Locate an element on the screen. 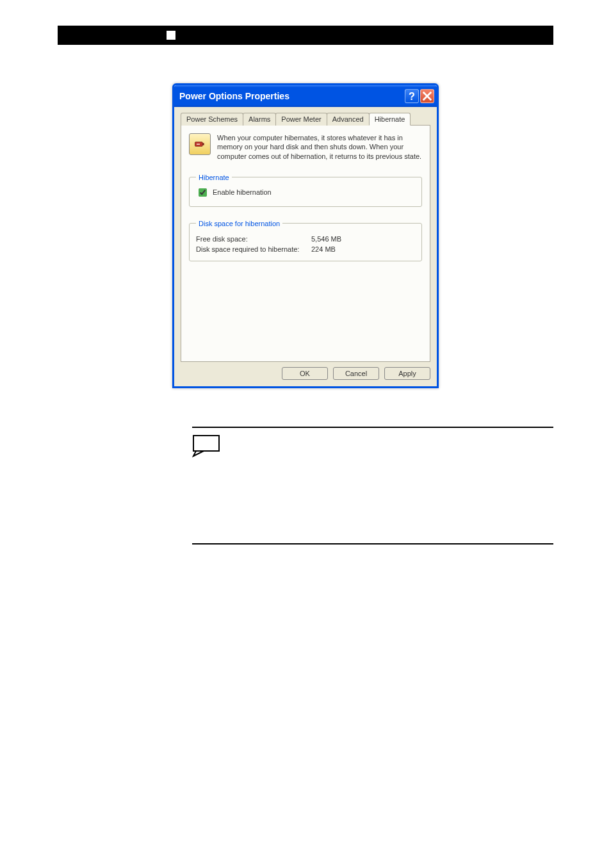  battery-plug-icon is located at coordinates (200, 144).